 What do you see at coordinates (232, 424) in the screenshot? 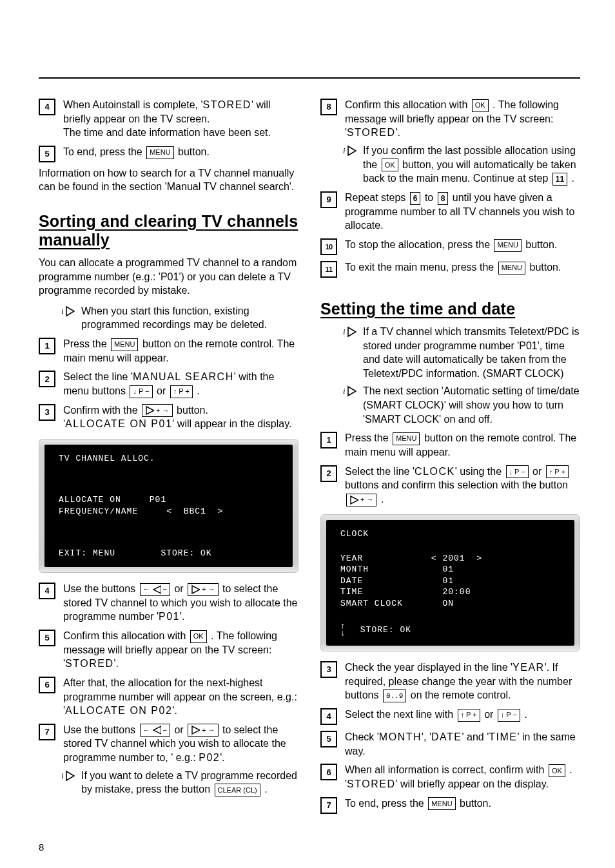
I see `text: ' will appear in the display.` at bounding box center [232, 424].